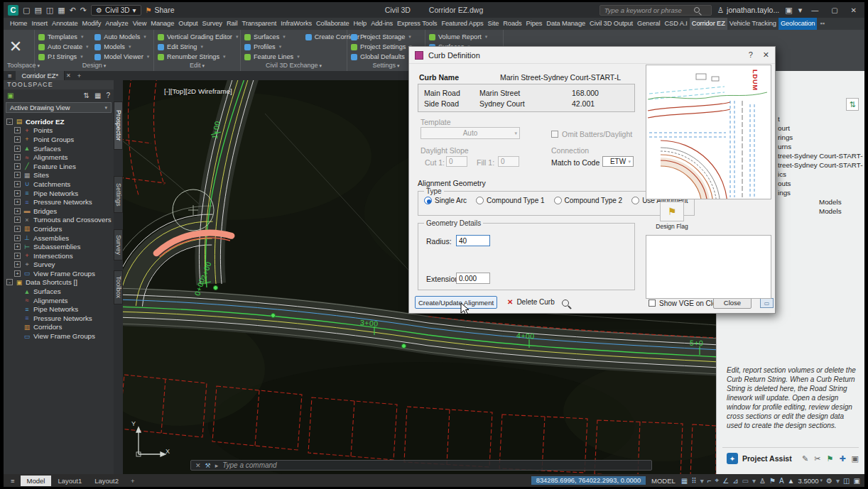  What do you see at coordinates (791, 481) in the screenshot?
I see `status-toggle-icon: ▲` at bounding box center [791, 481].